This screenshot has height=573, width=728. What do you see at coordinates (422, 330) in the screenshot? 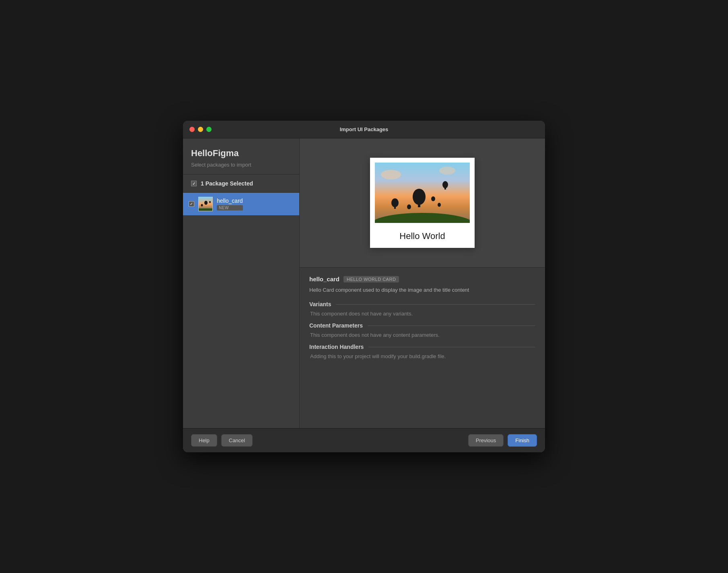
I see `content-params-section: Content Parameters This component does n…` at bounding box center [422, 330].